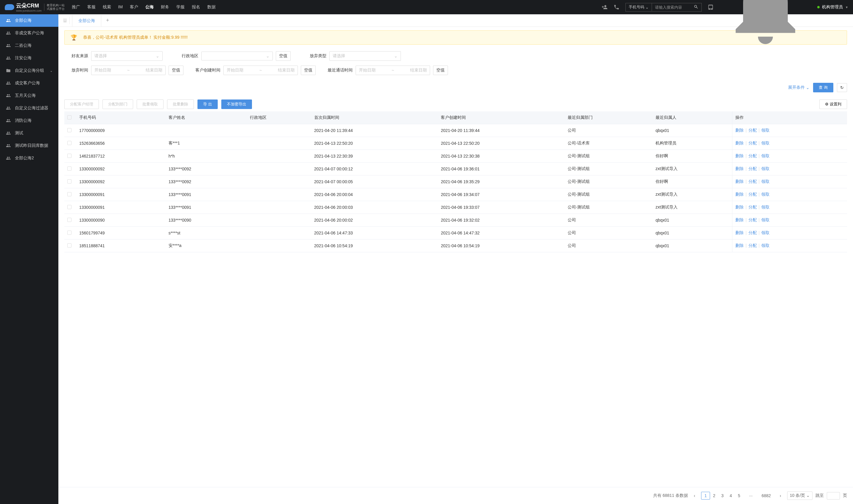  What do you see at coordinates (823, 88) in the screenshot?
I see `query-button: 查 询` at bounding box center [823, 88].